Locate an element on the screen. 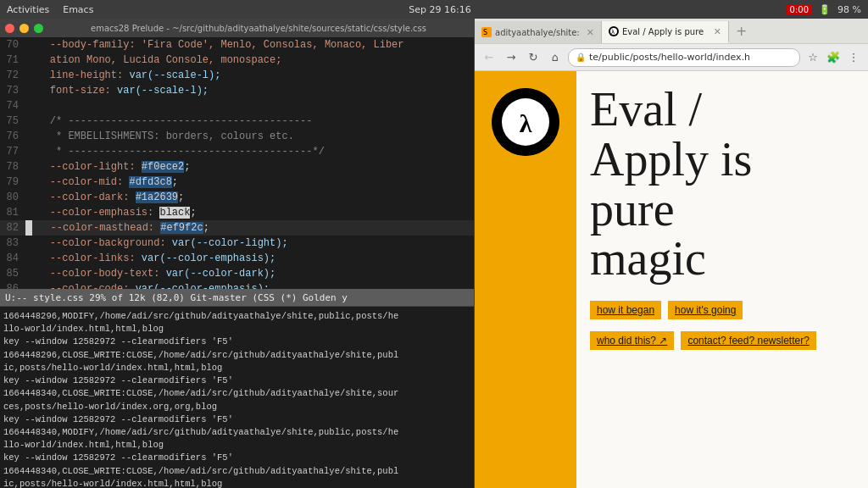 The height and width of the screenshot is (488, 868). term-line: 1664448296,CLOSE_WRITE:CLOSE,/home/adi/s… is located at coordinates (237, 356).